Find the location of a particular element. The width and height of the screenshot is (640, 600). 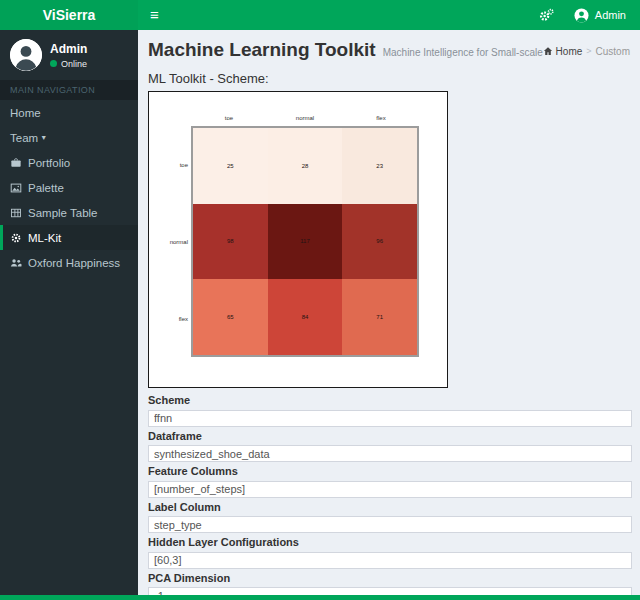

heatmap-cell-normal-flex: 96 is located at coordinates (380, 242).